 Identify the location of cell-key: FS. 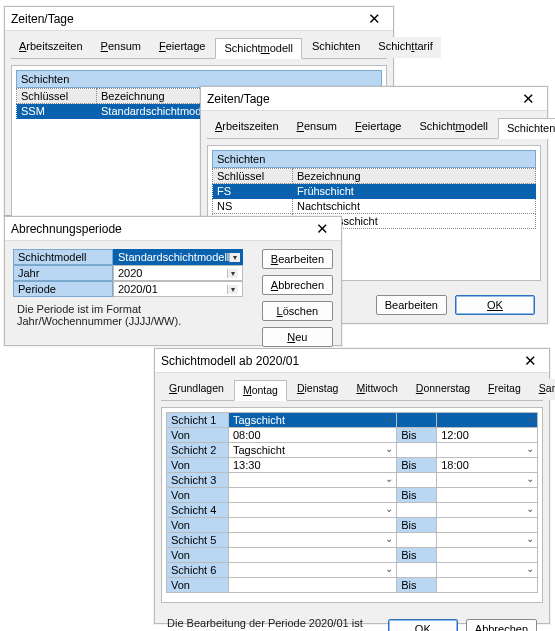
(253, 192).